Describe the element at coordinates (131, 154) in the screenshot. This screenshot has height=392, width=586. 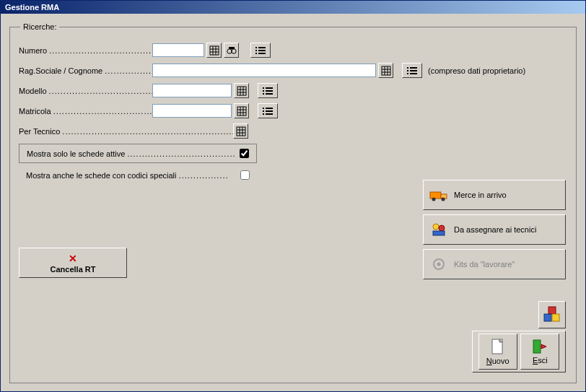
I see `label-mostra-attive: Mostra solo le schede attive ...........…` at that location.